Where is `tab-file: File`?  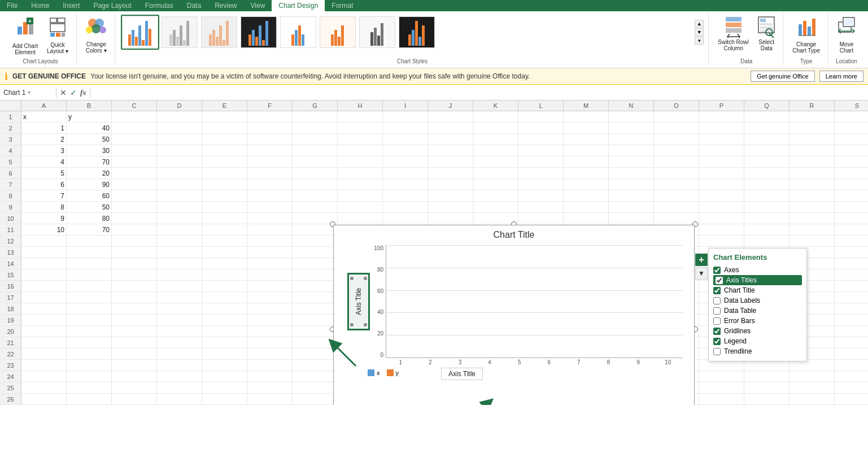
tab-file: File is located at coordinates (12, 6).